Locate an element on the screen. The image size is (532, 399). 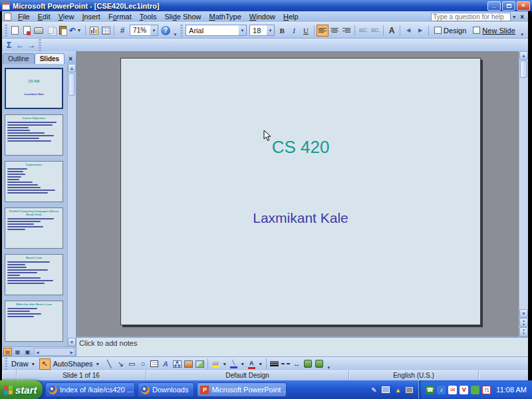
align-right-button is located at coordinates (346, 31).